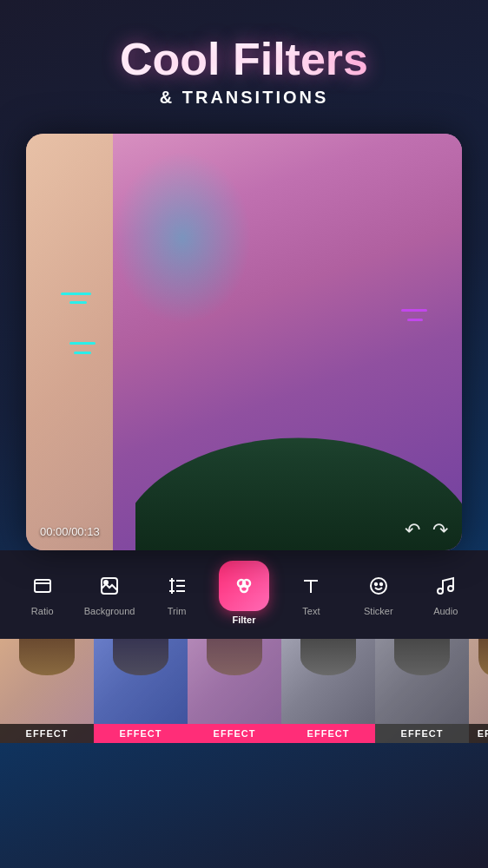  What do you see at coordinates (311, 611) in the screenshot?
I see `text-label: Text` at bounding box center [311, 611].